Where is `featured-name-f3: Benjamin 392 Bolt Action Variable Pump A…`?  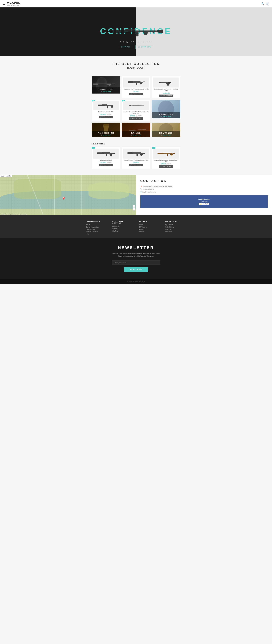
featured-name-f3: Benjamin 392 Bolt Action Variable Pump A… is located at coordinates (166, 161).